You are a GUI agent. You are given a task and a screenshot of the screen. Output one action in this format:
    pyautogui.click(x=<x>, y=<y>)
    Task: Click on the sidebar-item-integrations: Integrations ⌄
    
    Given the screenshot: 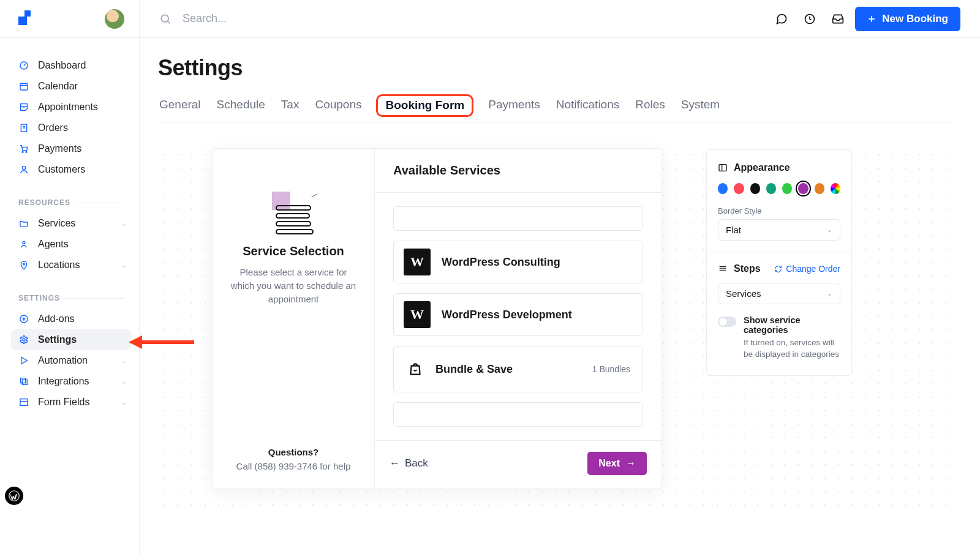 What is the action you would take?
    pyautogui.click(x=71, y=381)
    